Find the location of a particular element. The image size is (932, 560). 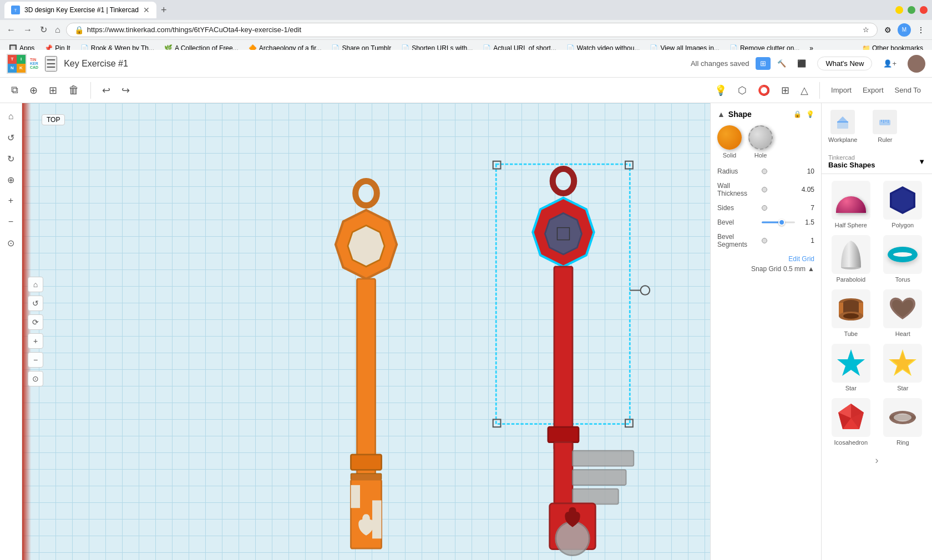

shape-item-paraboloid: Paraboloid is located at coordinates (851, 259).